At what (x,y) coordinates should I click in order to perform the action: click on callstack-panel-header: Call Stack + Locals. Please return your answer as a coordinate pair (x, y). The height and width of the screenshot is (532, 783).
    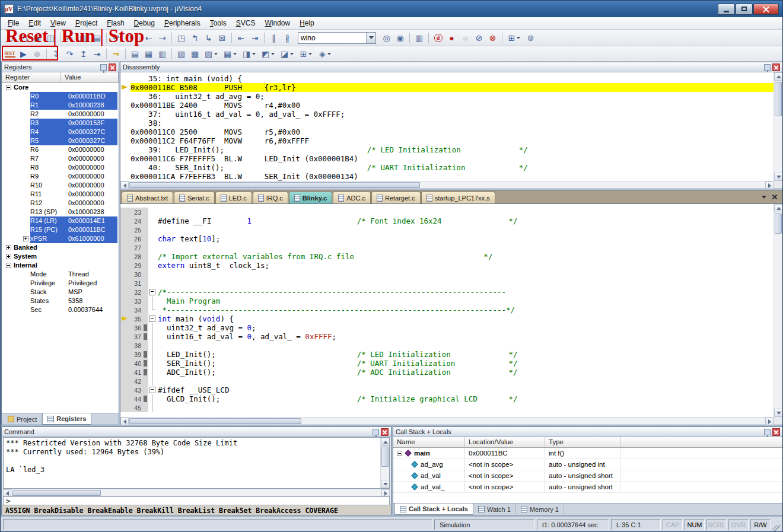
    Looking at the image, I should click on (588, 432).